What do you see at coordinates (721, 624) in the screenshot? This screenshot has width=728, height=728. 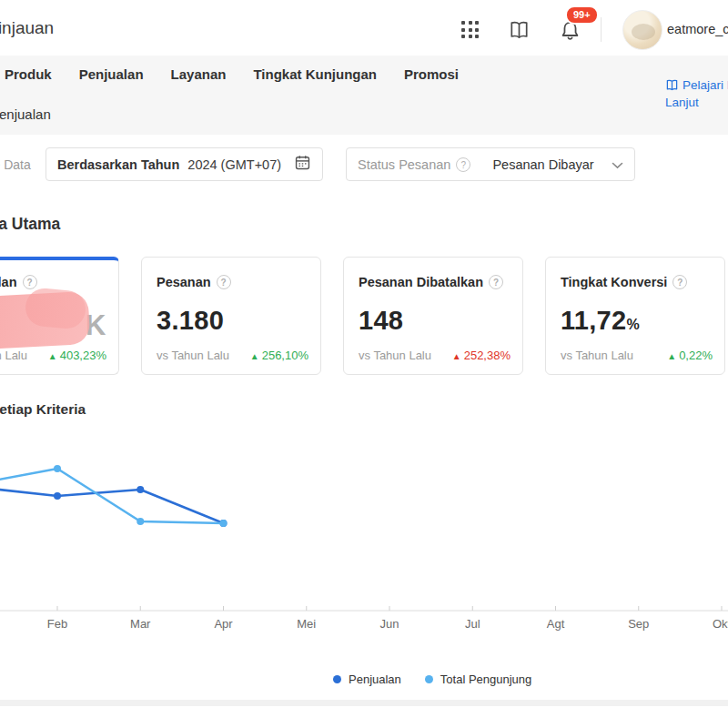 I see `svg-text: Okt` at bounding box center [721, 624].